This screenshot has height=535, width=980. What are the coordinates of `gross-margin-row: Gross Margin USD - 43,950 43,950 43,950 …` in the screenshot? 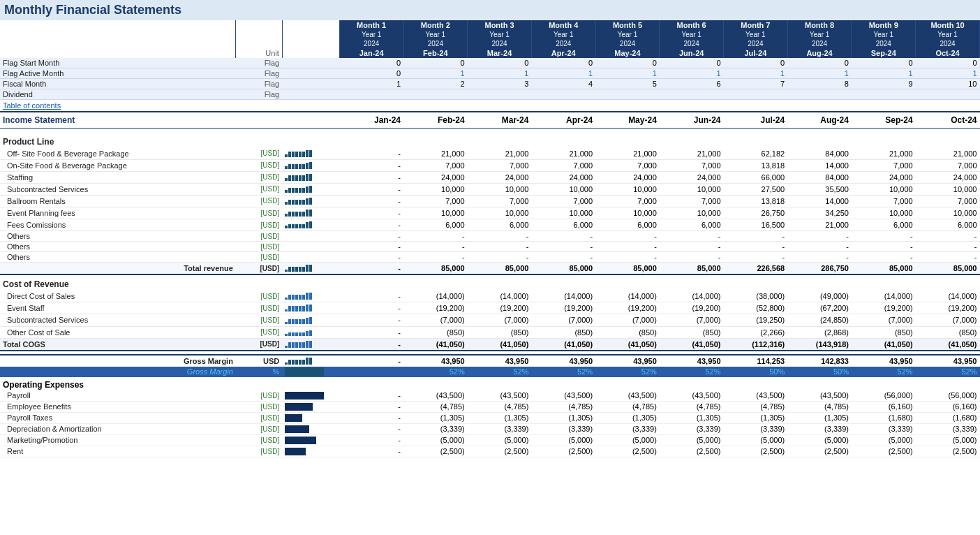 It's located at (490, 360).